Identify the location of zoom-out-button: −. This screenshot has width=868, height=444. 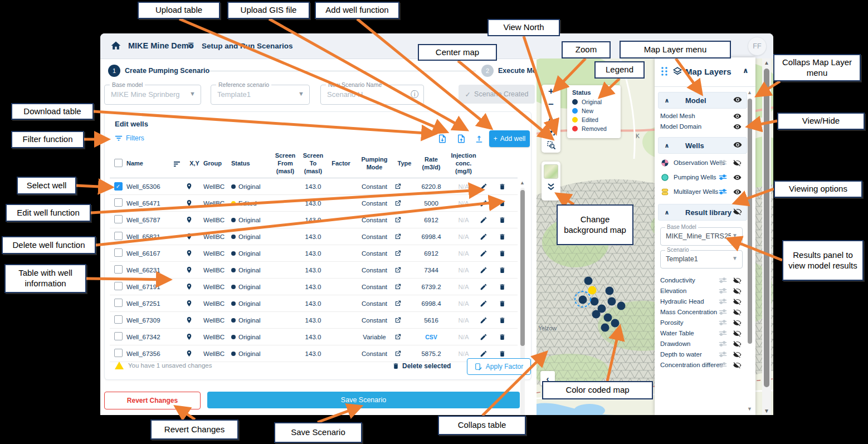
(551, 105).